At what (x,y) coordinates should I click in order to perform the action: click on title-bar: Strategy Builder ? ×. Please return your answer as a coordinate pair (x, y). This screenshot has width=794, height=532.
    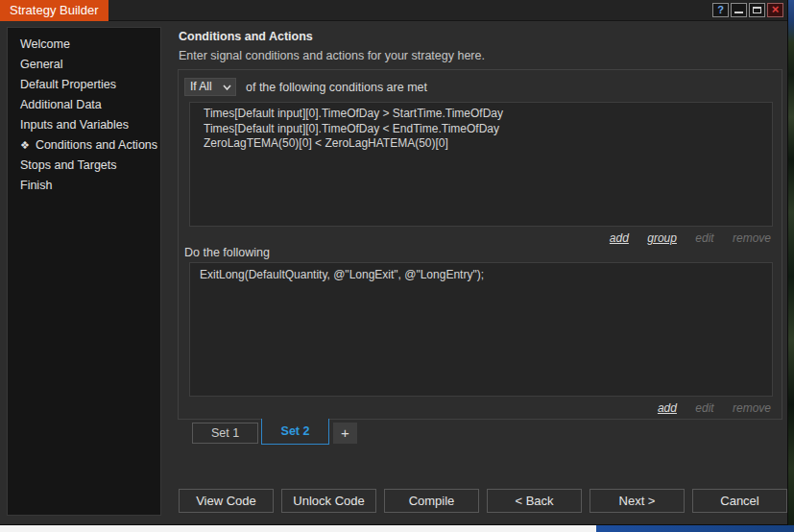
    Looking at the image, I should click on (394, 11).